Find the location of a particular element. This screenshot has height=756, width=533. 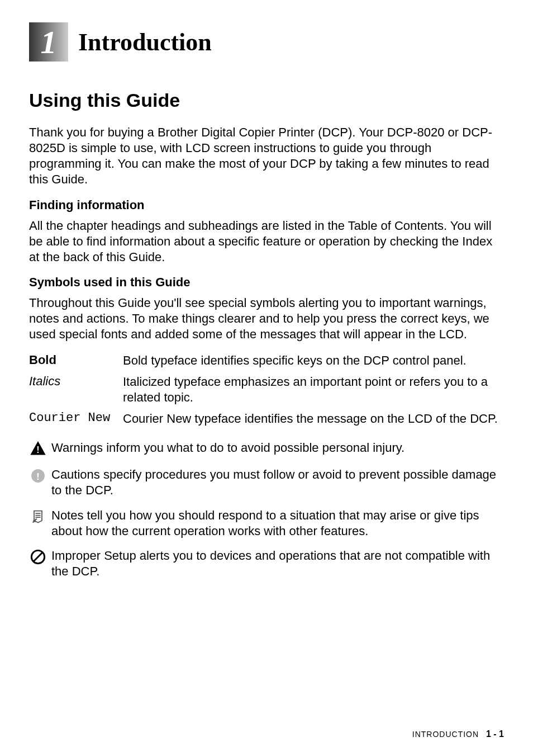

finding-info-heading: Finding information is located at coordinates (266, 205).